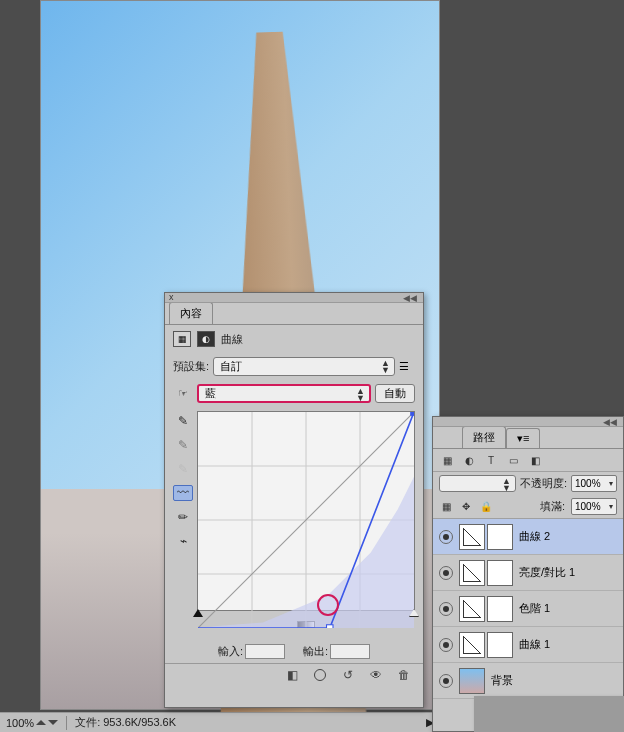  What do you see at coordinates (528, 609) in the screenshot?
I see `layer-row: 色階 1` at bounding box center [528, 609].